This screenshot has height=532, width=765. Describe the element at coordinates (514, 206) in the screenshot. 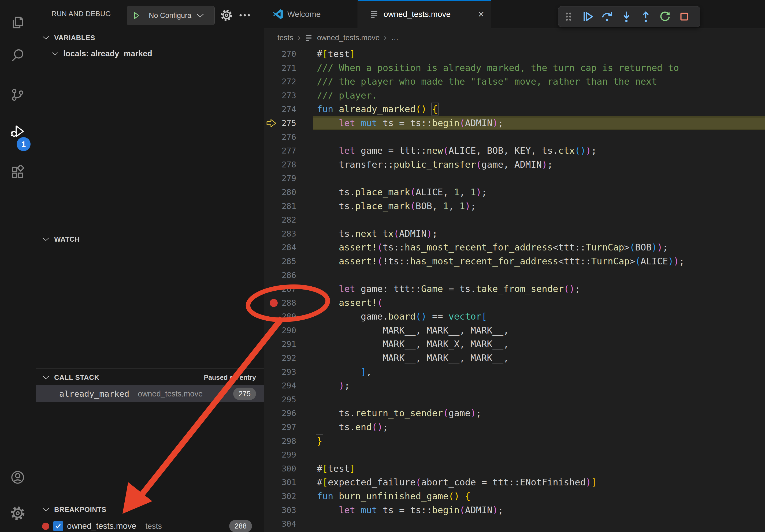

I see `code-line-281: 281 ts.place_mark(BOB, 1, 1);` at that location.